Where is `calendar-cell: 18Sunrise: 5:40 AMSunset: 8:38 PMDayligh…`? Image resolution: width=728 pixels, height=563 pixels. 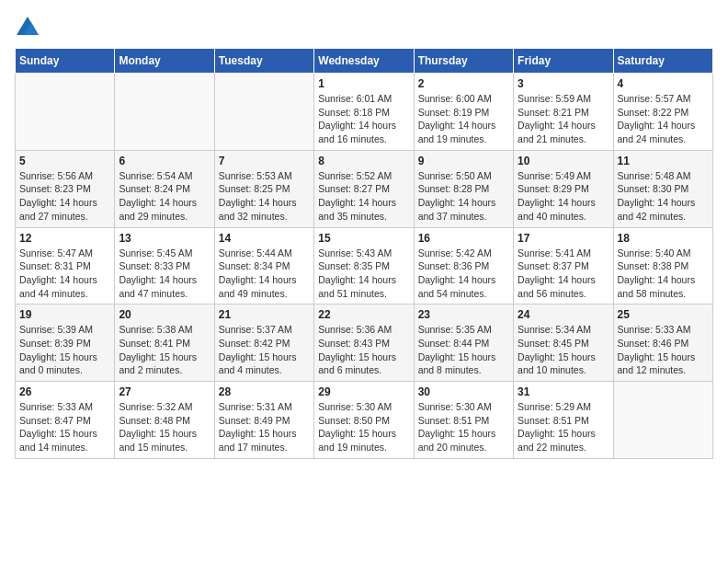
calendar-cell: 18Sunrise: 5:40 AMSunset: 8:38 PMDayligh… is located at coordinates (663, 266).